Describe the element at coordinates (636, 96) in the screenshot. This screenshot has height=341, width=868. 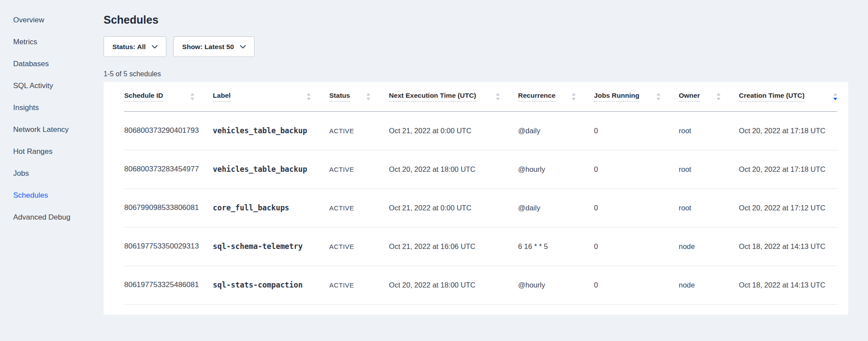
I see `column-header-jobs-running: Jobs Running` at that location.